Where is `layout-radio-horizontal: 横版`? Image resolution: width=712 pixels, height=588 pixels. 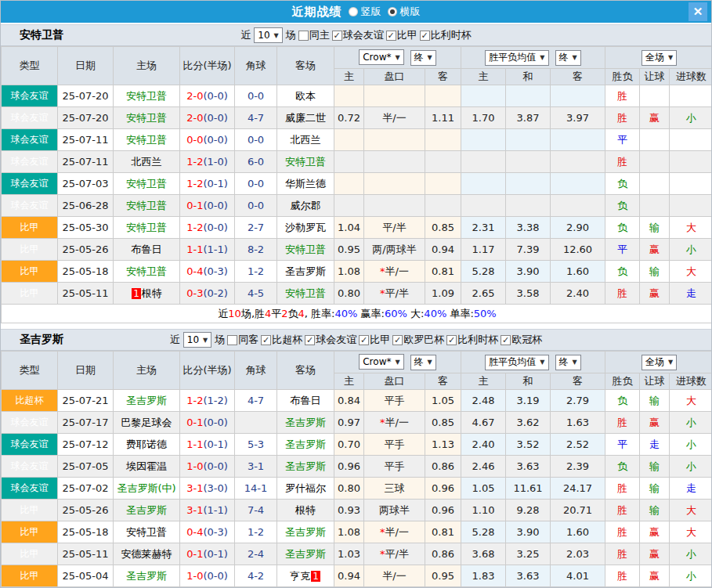 layout-radio-horizontal: 横版 is located at coordinates (404, 12).